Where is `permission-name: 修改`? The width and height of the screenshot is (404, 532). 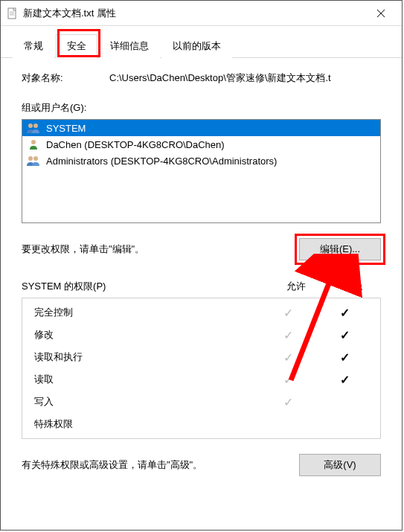 permission-name: 修改 is located at coordinates (144, 335).